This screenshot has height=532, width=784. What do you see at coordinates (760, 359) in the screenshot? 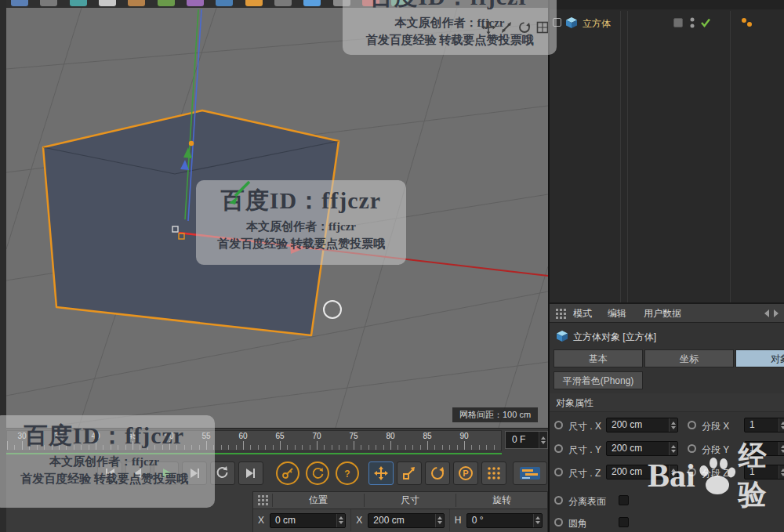
I see `tab-object: 对象` at bounding box center [760, 359].